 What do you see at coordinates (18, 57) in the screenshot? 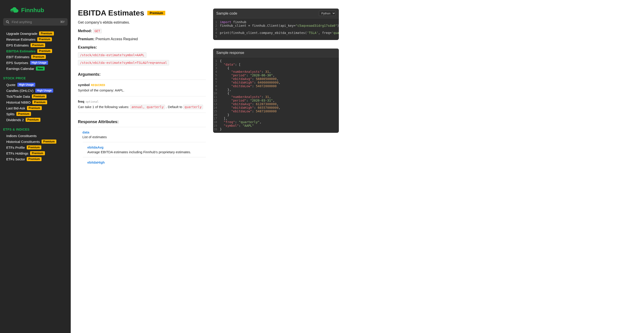
I see `sidebar-item-label: EBIT Estimates` at bounding box center [18, 57].